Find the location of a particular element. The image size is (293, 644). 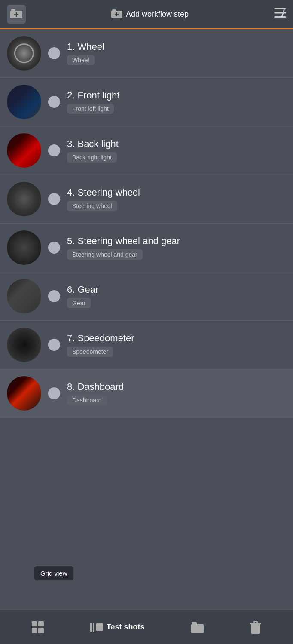

item-info: 5. Steering wheel and gearSteering wheel… is located at coordinates (177, 248).